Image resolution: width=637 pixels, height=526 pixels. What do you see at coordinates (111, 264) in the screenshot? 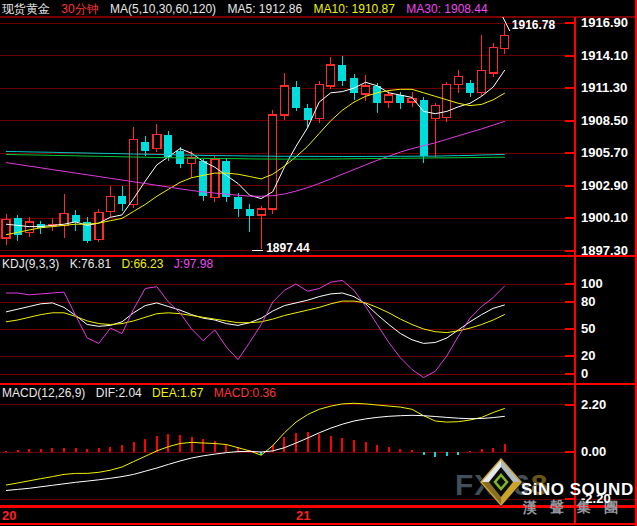
I see `kdj-header: KDJ(9,3,3) K:76.81 D:66.23 J:97.98` at bounding box center [111, 264].